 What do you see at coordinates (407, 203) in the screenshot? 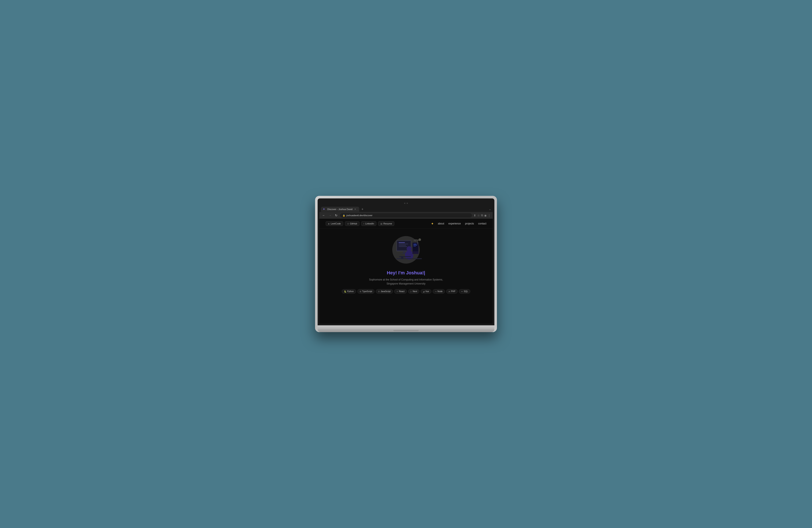
I see `camera-led` at bounding box center [407, 203].